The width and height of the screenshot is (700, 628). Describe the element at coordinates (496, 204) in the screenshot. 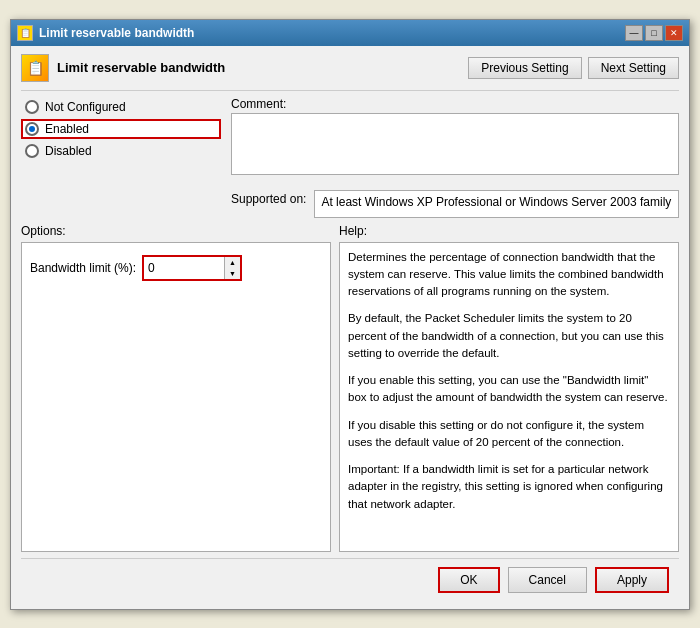

I see `supported-value: At least Windows XP Professional or Wind…` at that location.